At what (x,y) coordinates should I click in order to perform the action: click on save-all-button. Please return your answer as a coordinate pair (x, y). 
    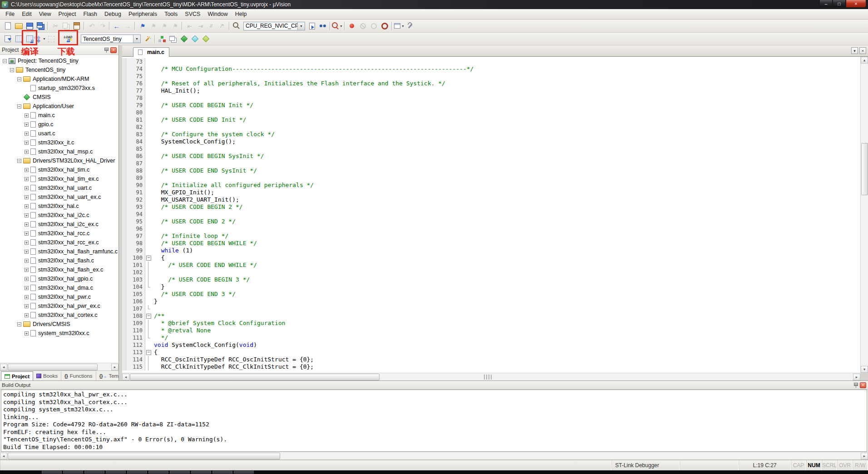
    Looking at the image, I should click on (40, 26).